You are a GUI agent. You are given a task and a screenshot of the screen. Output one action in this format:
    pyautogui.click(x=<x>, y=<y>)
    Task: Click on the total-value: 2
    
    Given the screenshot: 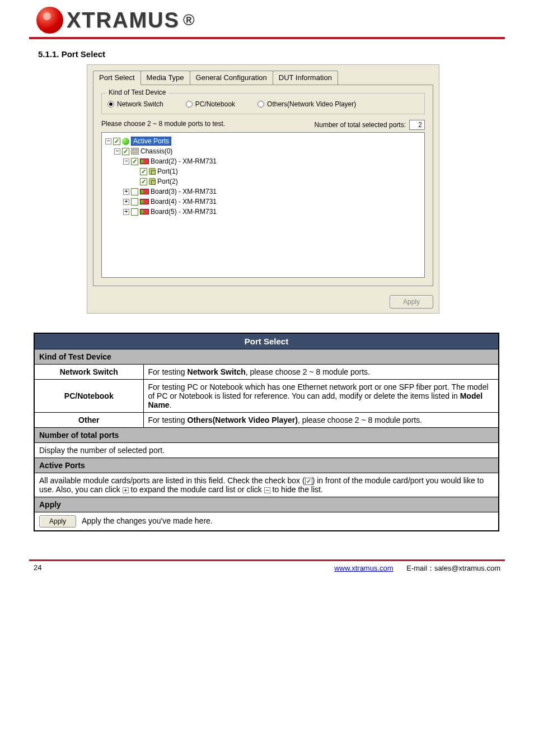 What is the action you would take?
    pyautogui.click(x=417, y=125)
    